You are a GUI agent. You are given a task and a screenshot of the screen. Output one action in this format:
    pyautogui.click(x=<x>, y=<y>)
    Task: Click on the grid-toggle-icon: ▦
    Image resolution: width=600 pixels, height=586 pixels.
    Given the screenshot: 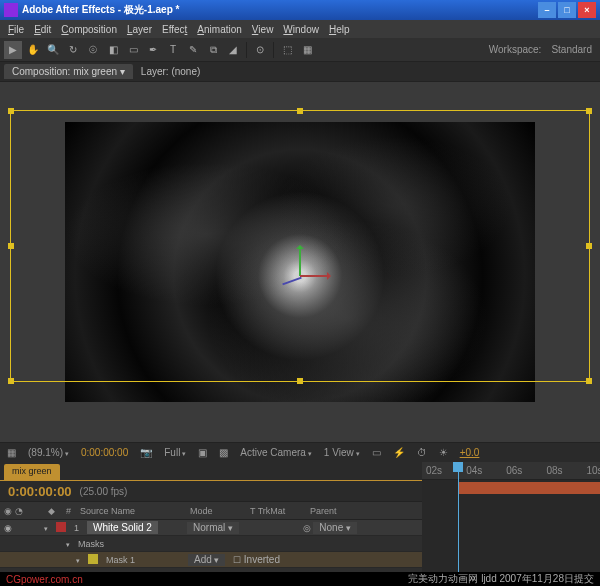 What is the action you would take?
    pyautogui.click(x=12, y=452)
    